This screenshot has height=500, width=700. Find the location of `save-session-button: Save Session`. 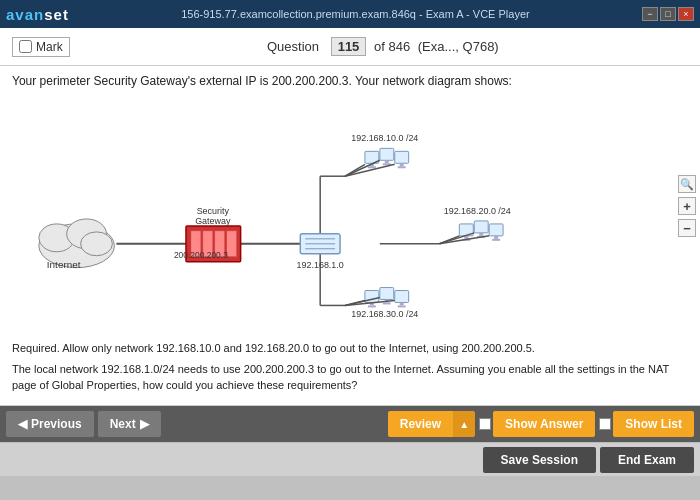

save-session-button: Save Session is located at coordinates (540, 460).